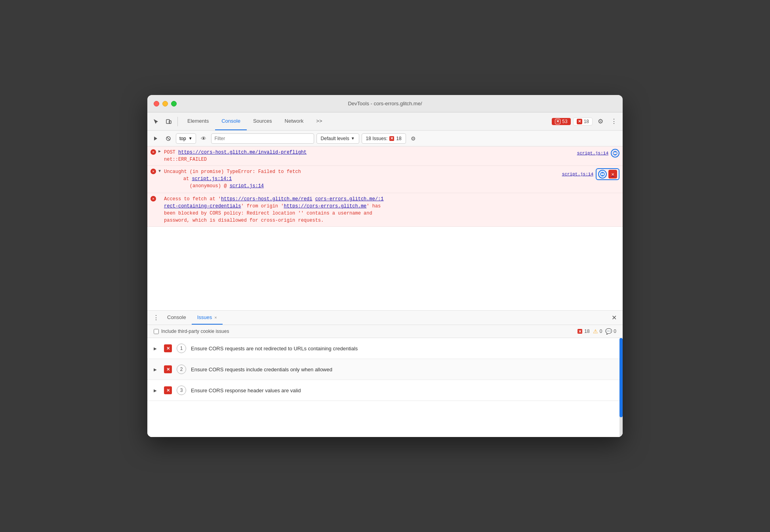 Image resolution: width=770 pixels, height=532 pixels. I want to click on tab-elements: Elements, so click(198, 121).